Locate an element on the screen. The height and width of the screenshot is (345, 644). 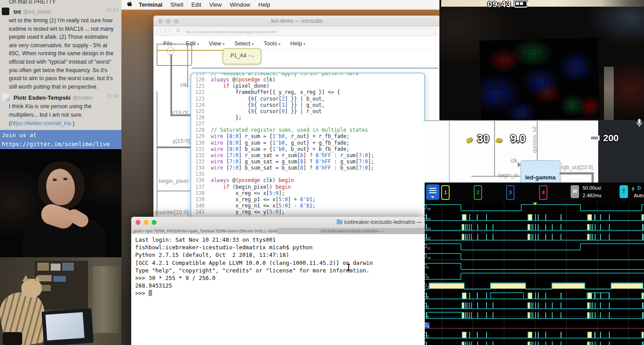
avatar is located at coordinates (5, 12).